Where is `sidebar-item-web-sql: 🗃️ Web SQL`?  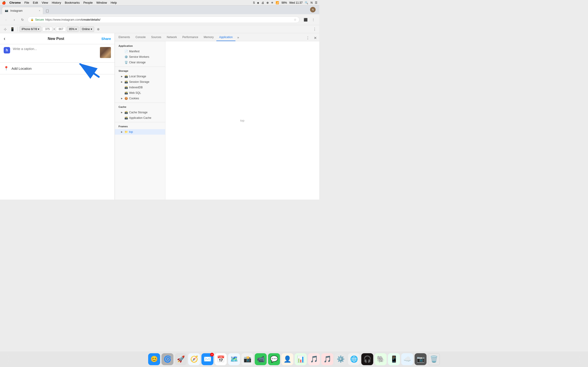
sidebar-item-web-sql: 🗃️ Web SQL is located at coordinates (140, 93).